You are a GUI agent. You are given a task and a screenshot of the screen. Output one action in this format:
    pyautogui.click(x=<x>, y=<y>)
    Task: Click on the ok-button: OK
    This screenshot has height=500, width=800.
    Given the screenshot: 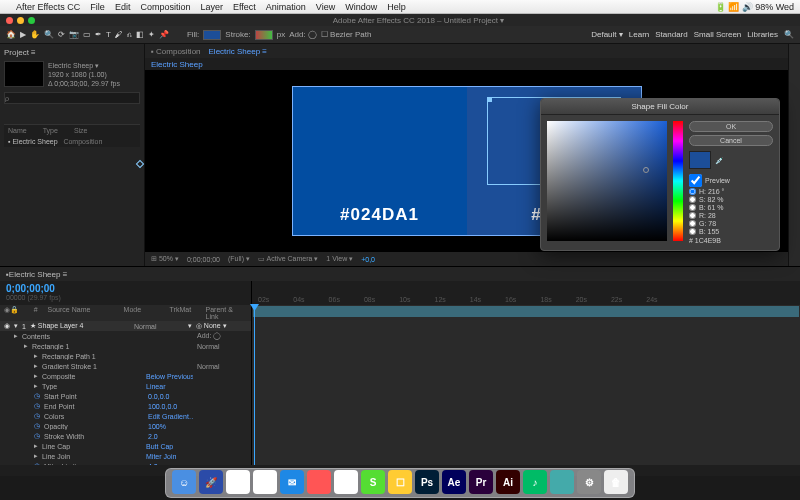 What is the action you would take?
    pyautogui.click(x=731, y=126)
    